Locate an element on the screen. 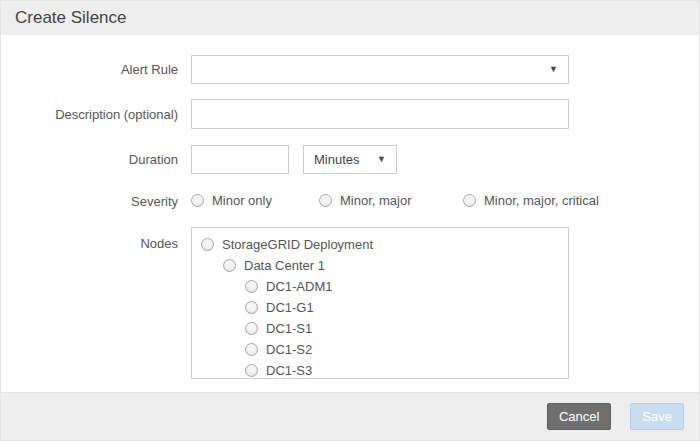 This screenshot has width=700, height=441. node-option-storagegrid-deployment: StorageGRID Deployment is located at coordinates (384, 244).